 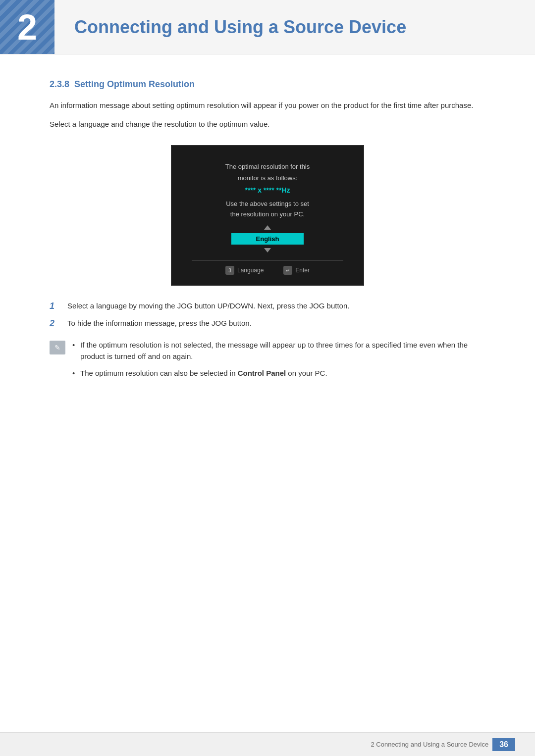 What do you see at coordinates (306, 373) in the screenshot?
I see `note-2-text-after: on your PC.` at bounding box center [306, 373].